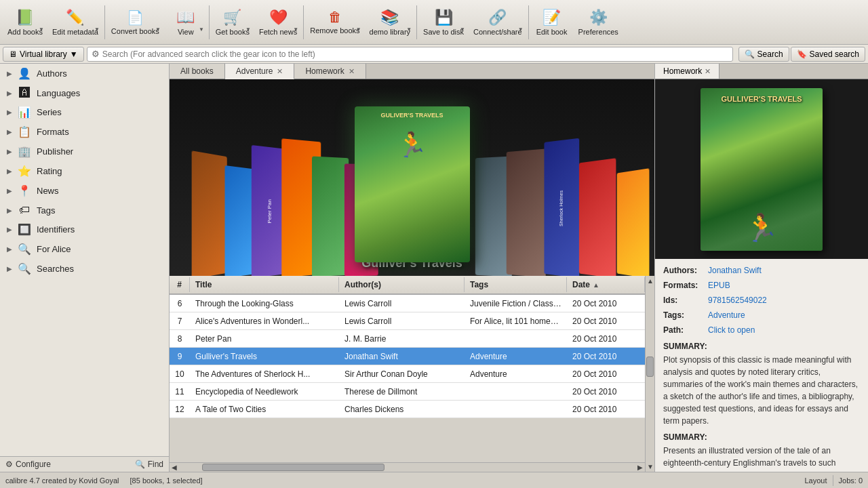 The width and height of the screenshot is (868, 488). I want to click on hscroll-right-button: ▶, so click(640, 468).